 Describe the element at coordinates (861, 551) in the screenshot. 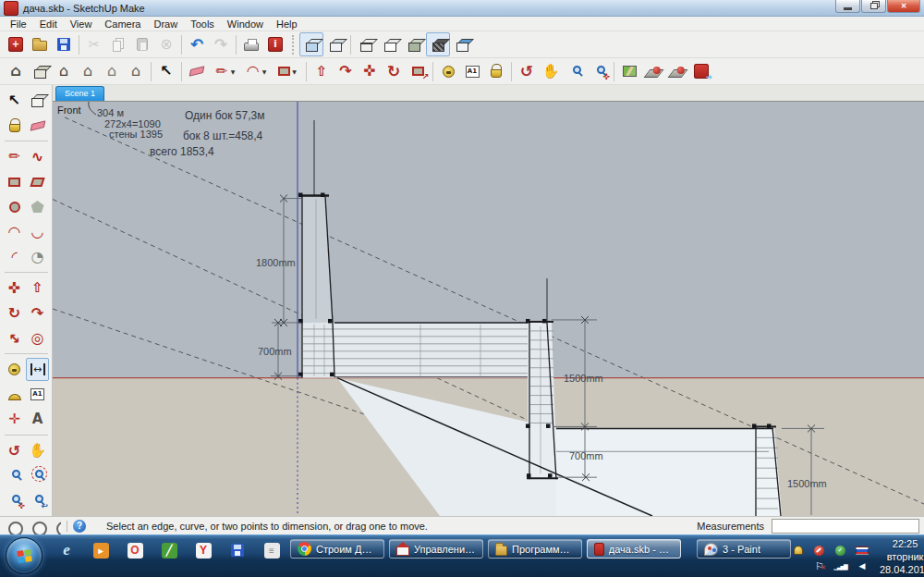

I see `language-ru-flag-icon` at that location.